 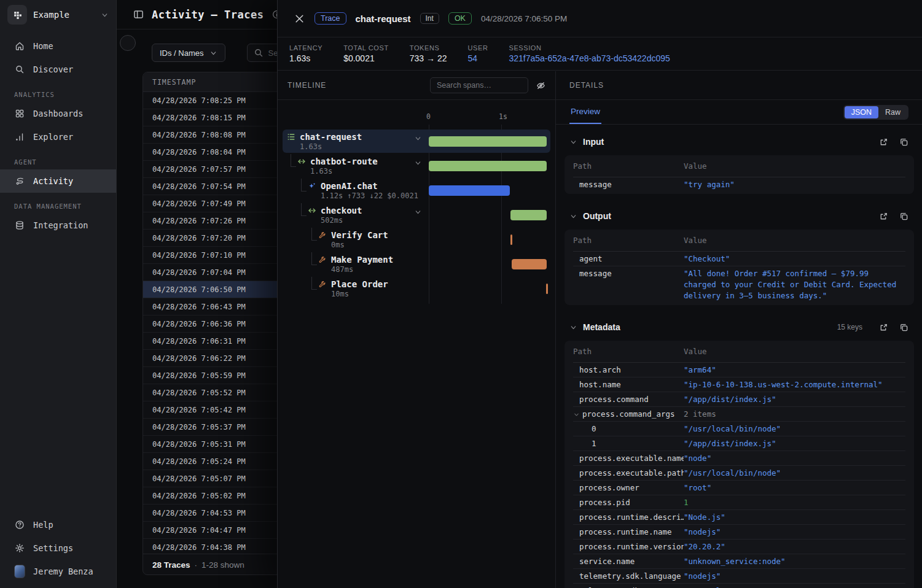 I want to click on kv-value: "Checkout", so click(x=795, y=259).